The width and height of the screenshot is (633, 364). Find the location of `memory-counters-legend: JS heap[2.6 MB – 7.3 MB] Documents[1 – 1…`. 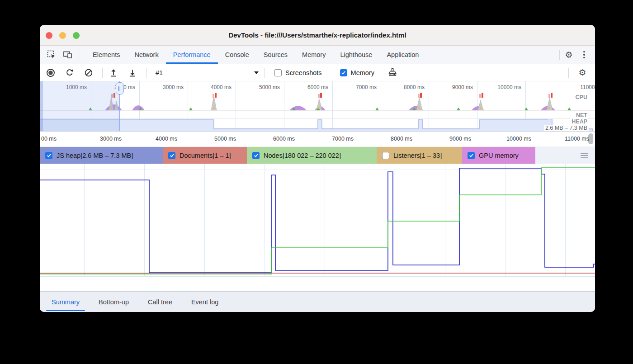

memory-counters-legend: JS heap[2.6 MB – 7.3 MB] Documents[1 – 1… is located at coordinates (317, 156).